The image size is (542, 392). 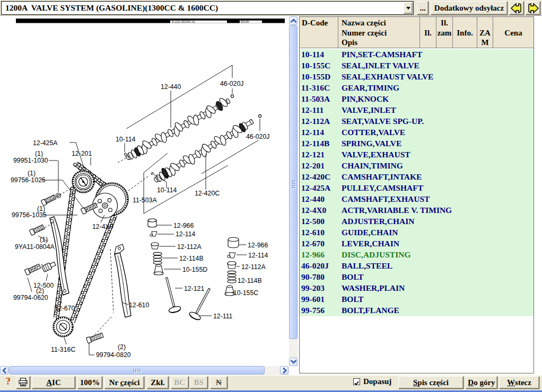 What do you see at coordinates (31, 298) in the screenshot?
I see `svg-text: 99794-0620` at bounding box center [31, 298].